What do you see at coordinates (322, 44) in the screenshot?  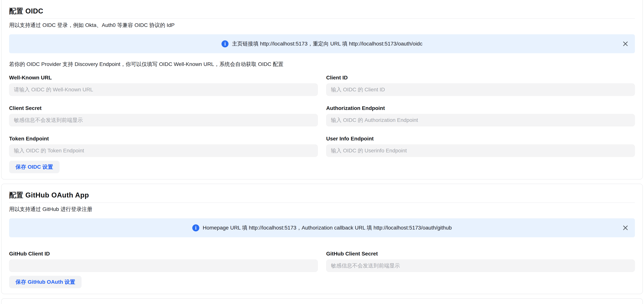 I see `oidc-info-banner: i 主页链接填 http://localhost:5173，重定向 URL 填 …` at bounding box center [322, 44].